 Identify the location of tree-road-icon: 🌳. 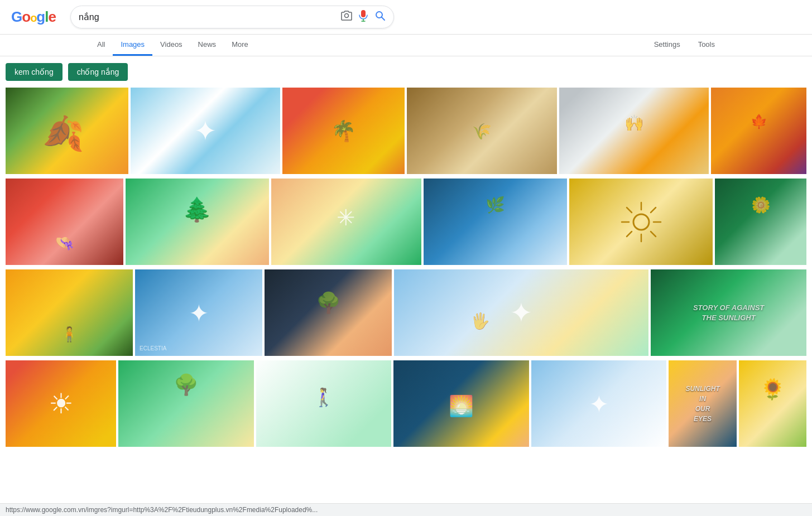
(328, 303).